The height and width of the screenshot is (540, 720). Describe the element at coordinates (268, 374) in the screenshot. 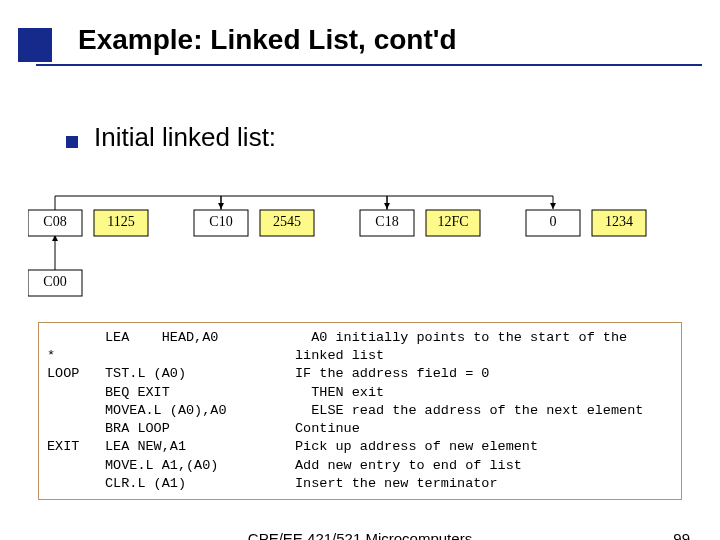

I see `row2: LOOPTST.L (A0)IF the address field = 0` at that location.